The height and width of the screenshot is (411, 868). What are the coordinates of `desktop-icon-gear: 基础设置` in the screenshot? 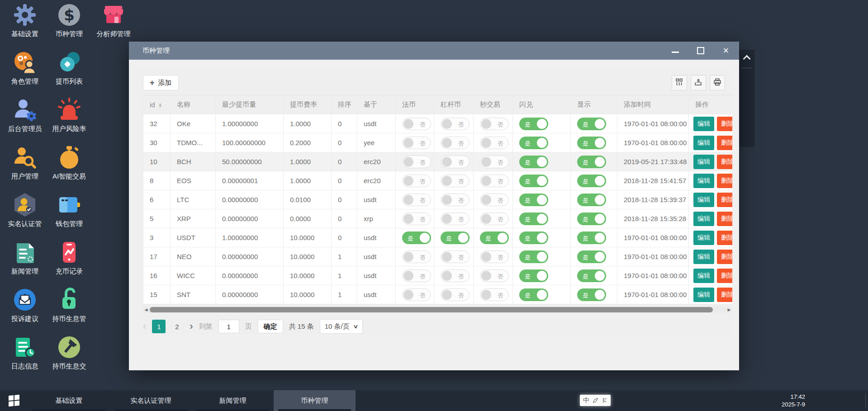 It's located at (25, 25).